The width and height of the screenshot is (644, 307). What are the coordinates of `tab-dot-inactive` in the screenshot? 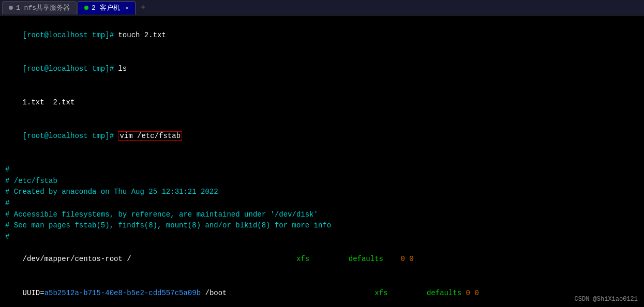 It's located at (11, 8).